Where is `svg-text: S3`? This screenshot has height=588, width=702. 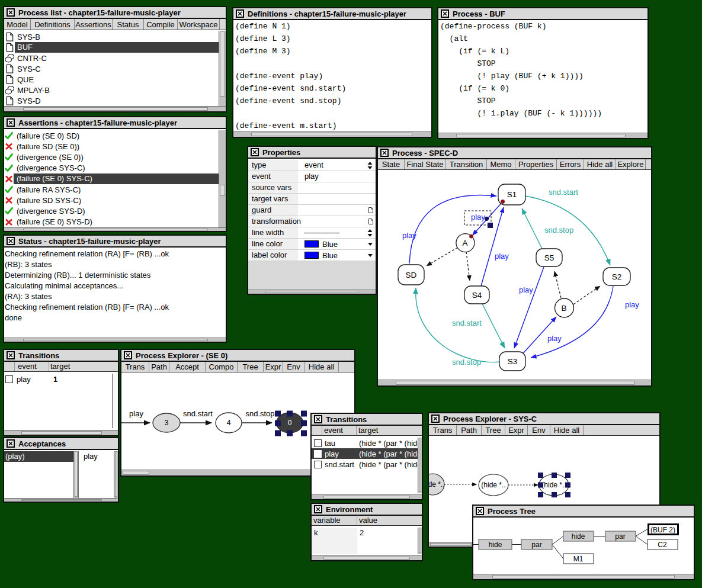 svg-text: S3 is located at coordinates (513, 361).